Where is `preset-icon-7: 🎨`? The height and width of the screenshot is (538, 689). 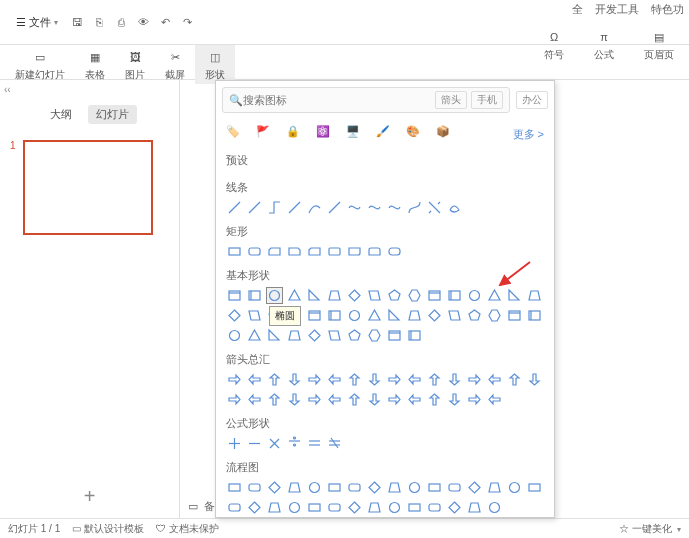
preset-icon-7: 🎨 is located at coordinates (415, 134).